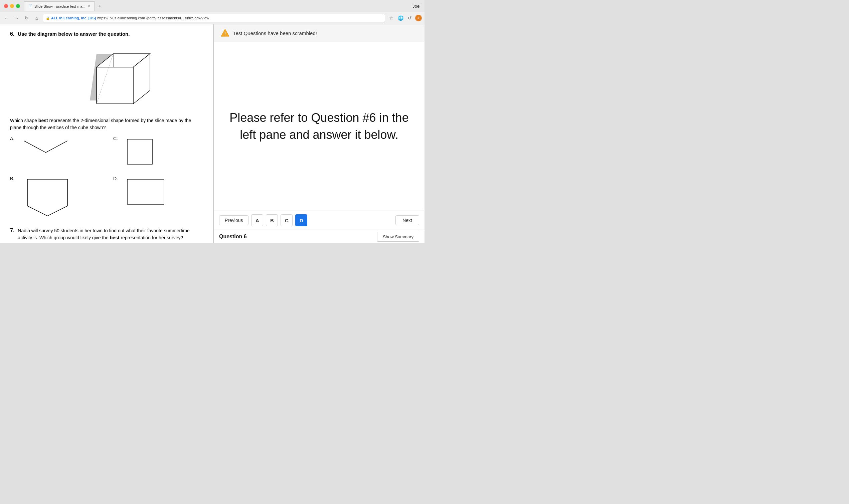 This screenshot has width=849, height=504. What do you see at coordinates (214, 18) in the screenshot?
I see `address-bar: 🔒 ALL In Learning, Inc. [US] https:// pl…` at bounding box center [214, 18].